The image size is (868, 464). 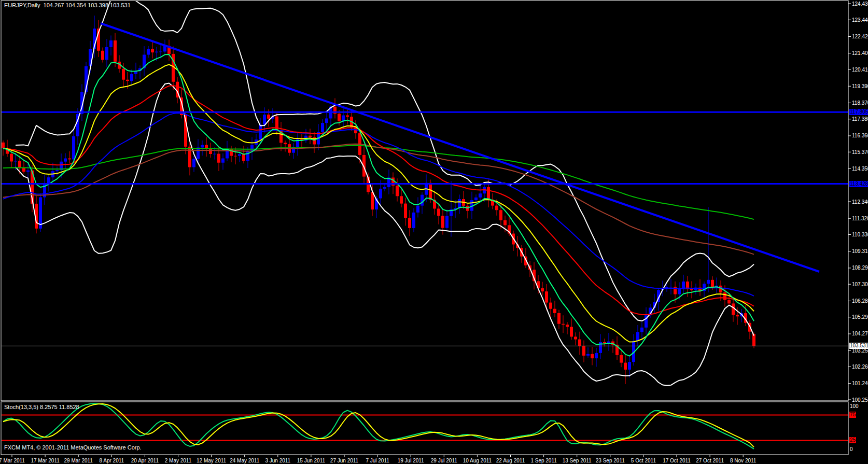 What do you see at coordinates (377, 460) in the screenshot?
I see `date-axis-label: 7 Jul 2011` at bounding box center [377, 460].